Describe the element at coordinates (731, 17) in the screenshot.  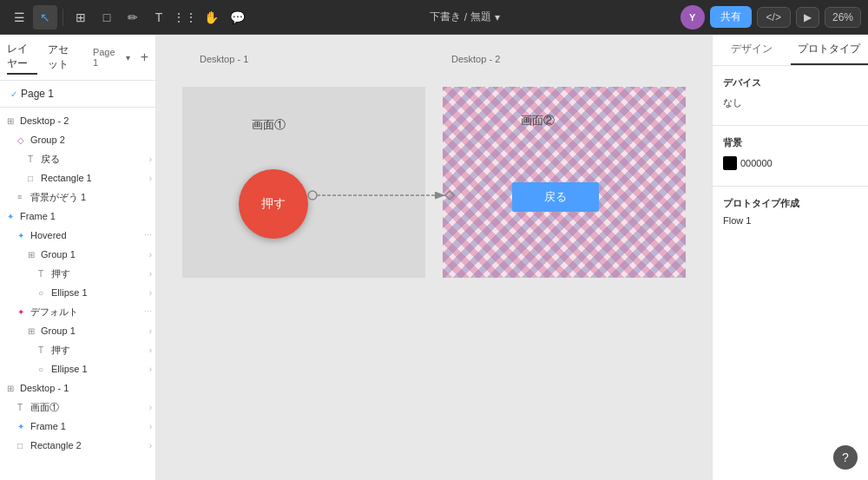
I see `share-button: 共有` at that location.